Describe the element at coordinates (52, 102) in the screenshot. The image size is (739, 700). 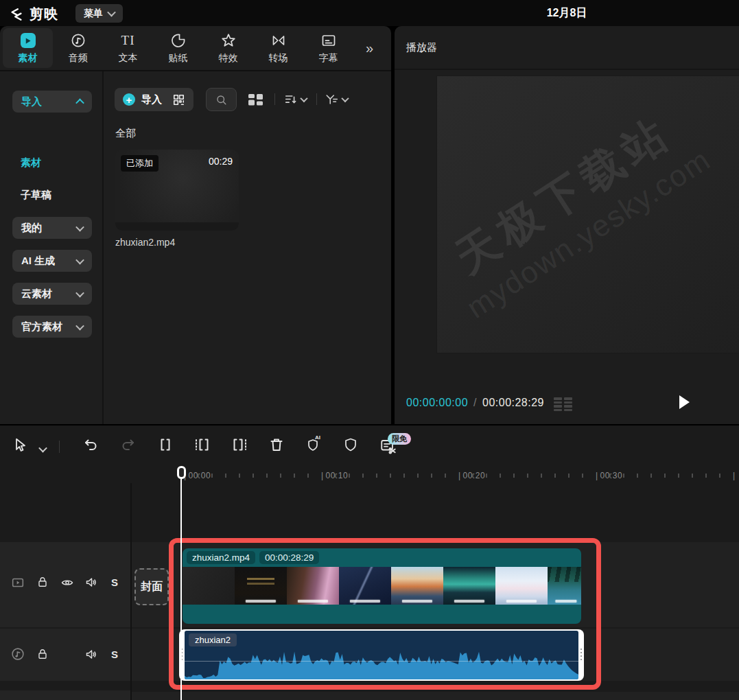
I see `sidebar-group-import: 导入` at that location.